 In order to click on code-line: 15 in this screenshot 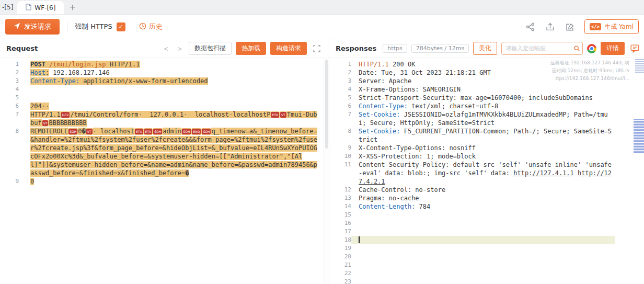, I will do `click(487, 215)`.